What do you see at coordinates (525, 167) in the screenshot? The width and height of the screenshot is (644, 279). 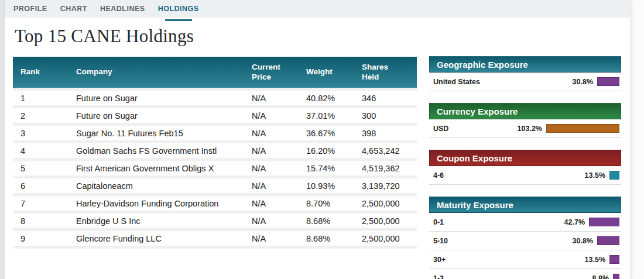 I see `coupon-exposure-panel: Coupon Exposure 4-6 13.5%` at bounding box center [525, 167].